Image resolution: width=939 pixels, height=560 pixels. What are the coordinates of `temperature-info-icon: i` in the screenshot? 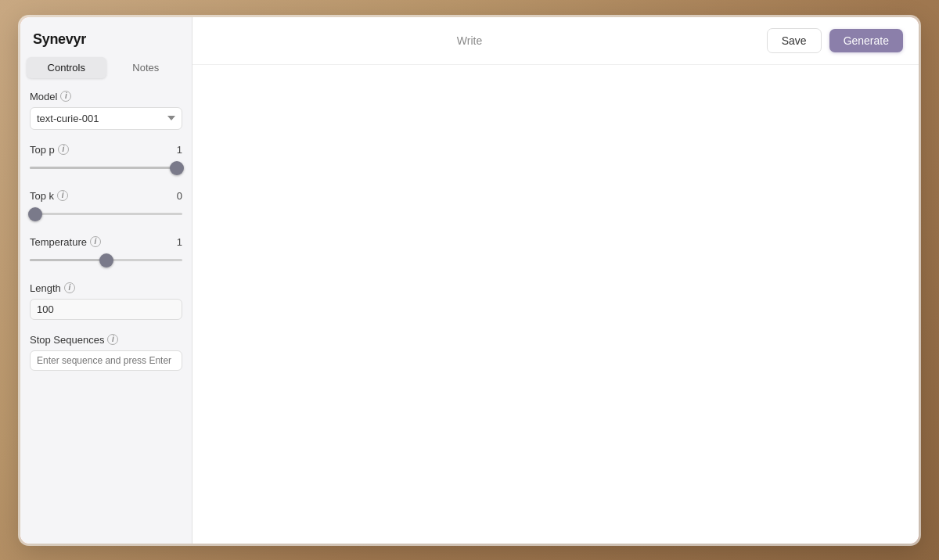 It's located at (95, 242).